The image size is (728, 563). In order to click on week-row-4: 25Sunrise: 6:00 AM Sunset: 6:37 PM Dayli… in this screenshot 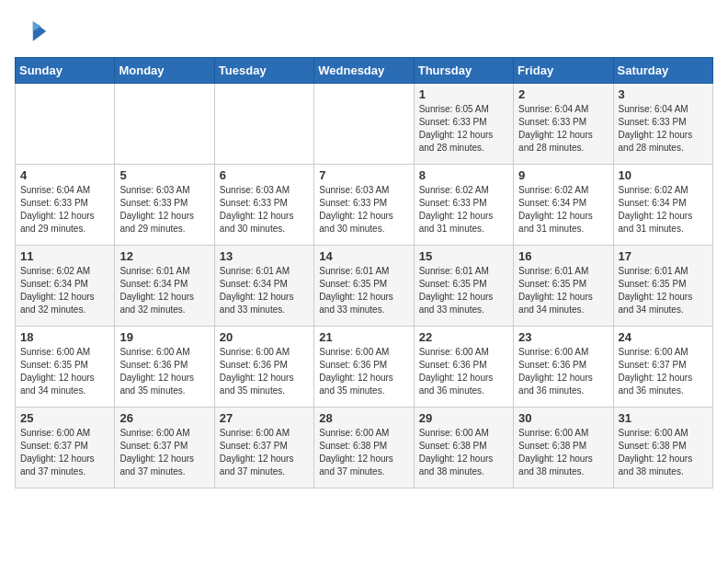, I will do `click(364, 448)`.